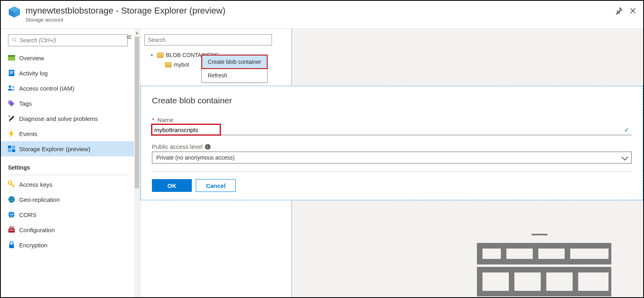 The height and width of the screenshot is (298, 644). What do you see at coordinates (67, 58) in the screenshot?
I see `nav-overview: Overview` at bounding box center [67, 58].